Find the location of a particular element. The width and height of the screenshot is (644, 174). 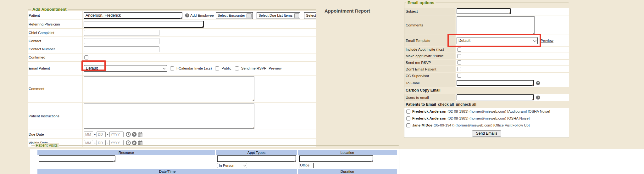

patient-visits-legend: Patient Visits is located at coordinates (47, 145).